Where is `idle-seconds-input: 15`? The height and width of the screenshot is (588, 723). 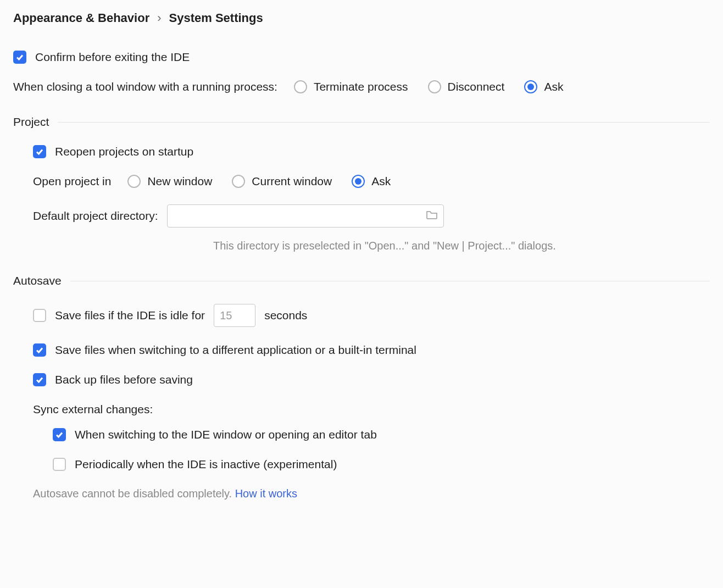 idle-seconds-input: 15 is located at coordinates (235, 315).